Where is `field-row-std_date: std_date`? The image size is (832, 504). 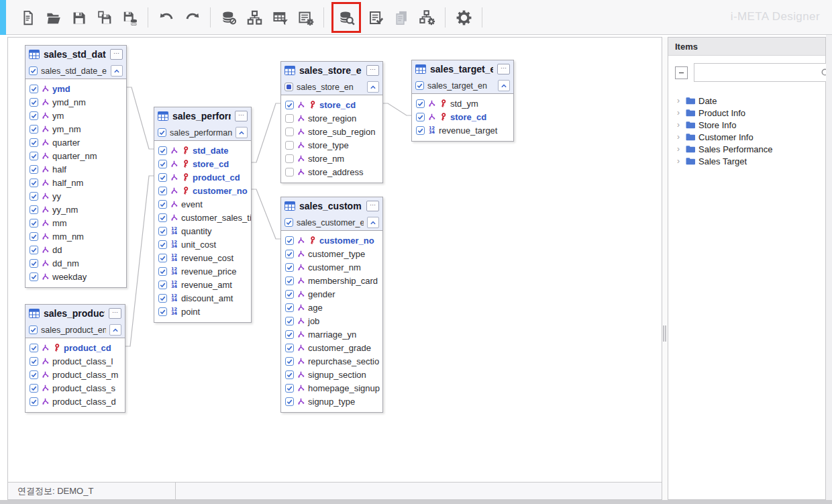 field-row-std_date: std_date is located at coordinates (203, 150).